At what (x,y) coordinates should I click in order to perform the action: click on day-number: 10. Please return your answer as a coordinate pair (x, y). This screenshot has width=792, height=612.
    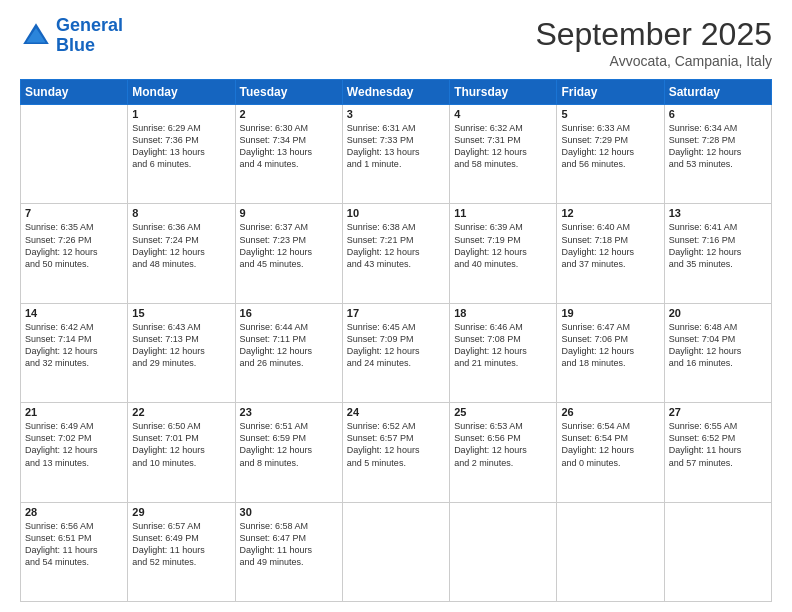
    Looking at the image, I should click on (396, 213).